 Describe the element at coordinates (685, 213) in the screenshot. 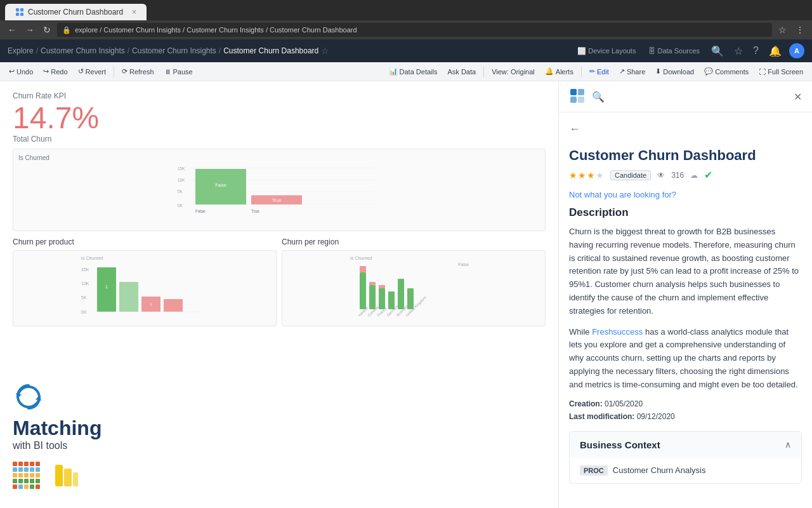

I see `description-title: Description` at that location.